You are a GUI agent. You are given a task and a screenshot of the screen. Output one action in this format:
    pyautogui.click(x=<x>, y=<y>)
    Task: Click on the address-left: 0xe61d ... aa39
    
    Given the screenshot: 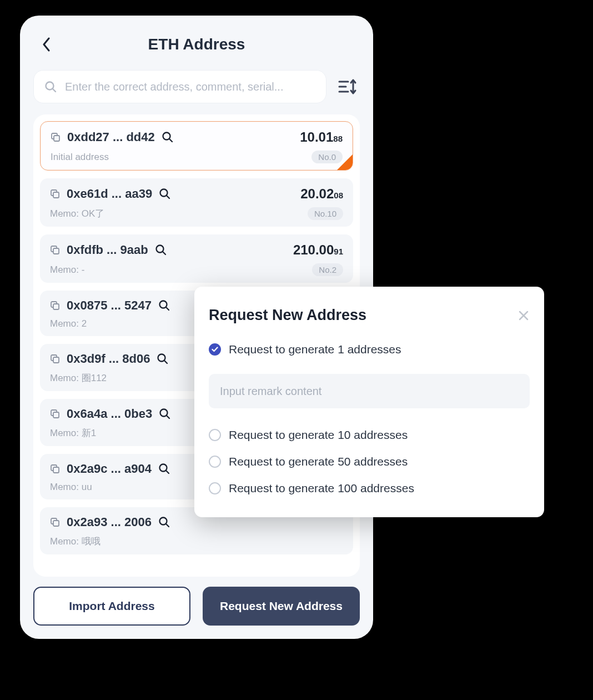 What is the action you would take?
    pyautogui.click(x=110, y=194)
    